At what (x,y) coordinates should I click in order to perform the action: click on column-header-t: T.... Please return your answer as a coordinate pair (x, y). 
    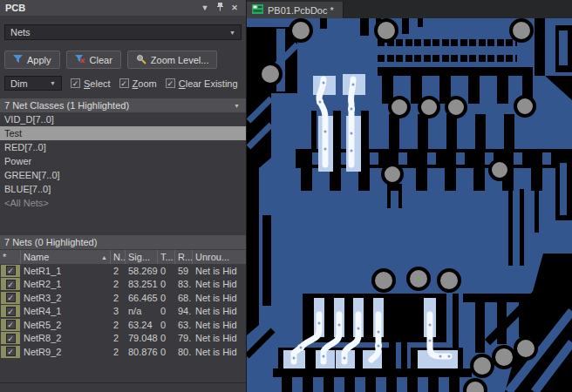
    Looking at the image, I should click on (167, 257).